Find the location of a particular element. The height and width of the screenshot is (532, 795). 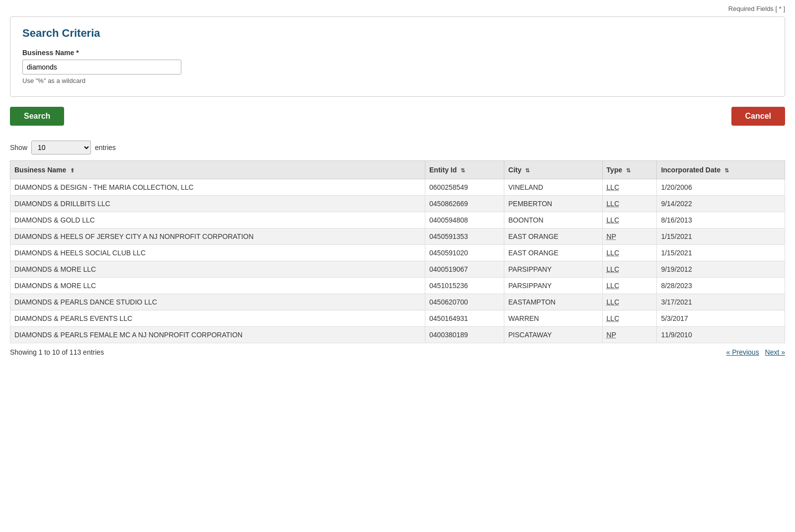

table-row: DIAMONDS & DRILLBITS LLC0450862669PEMBER… is located at coordinates (398, 204).